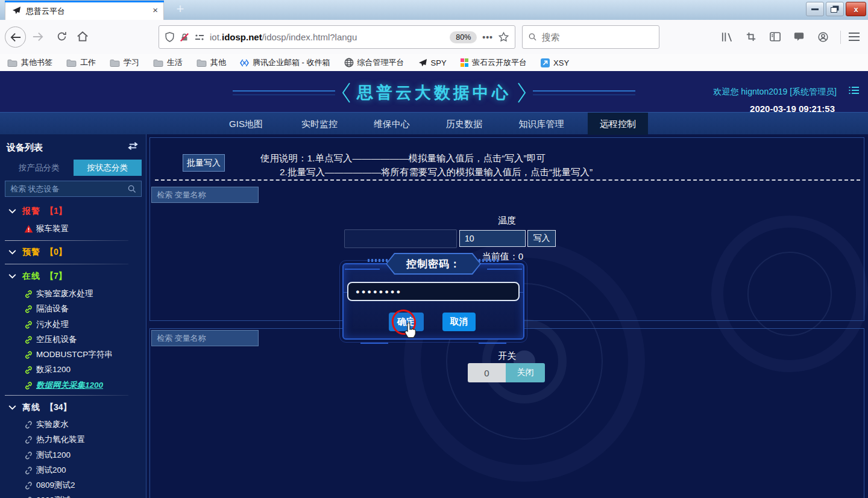  I want to click on device-item-offline: 测试200, so click(74, 470).